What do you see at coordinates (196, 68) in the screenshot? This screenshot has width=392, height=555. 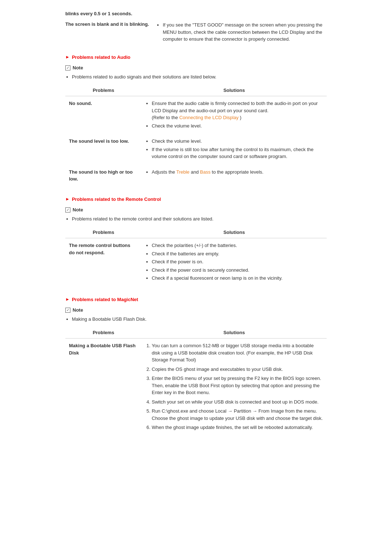 I see `audio-note-box: ✓ Note` at bounding box center [196, 68].